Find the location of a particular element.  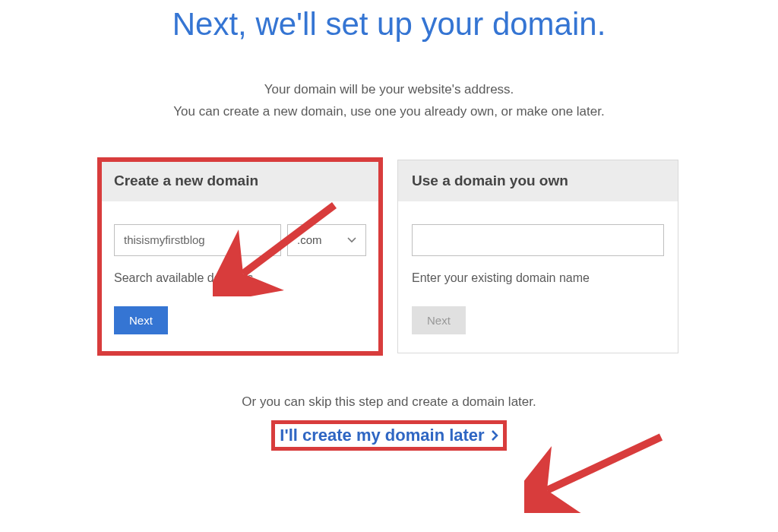

use-domain-panel: Use a domain you own Enter your existing… is located at coordinates (538, 257).